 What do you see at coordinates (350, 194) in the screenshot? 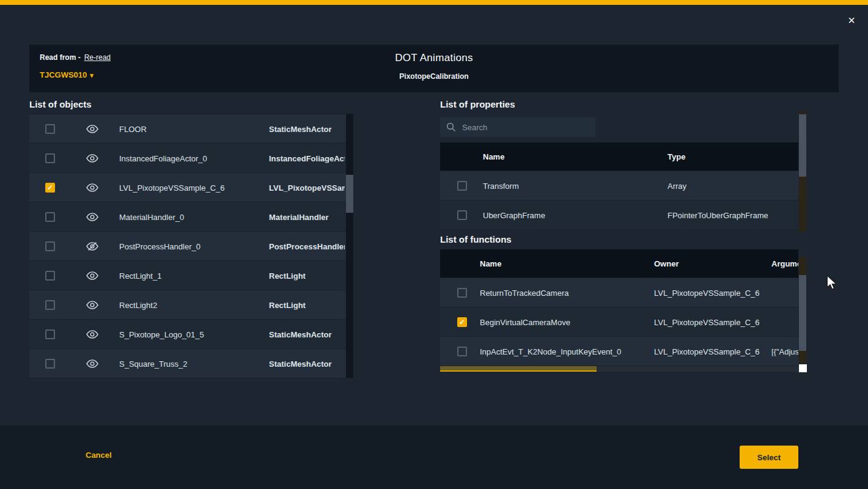
I see `objects-scrollbar-thumb` at bounding box center [350, 194].